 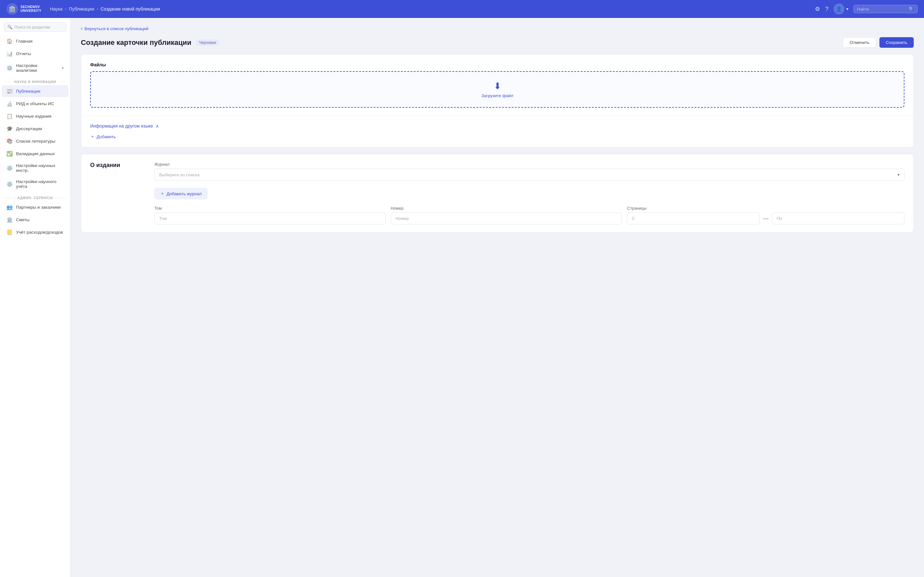 What do you see at coordinates (130, 9) in the screenshot?
I see `breadcrumb-current: Создание новой публикации` at bounding box center [130, 9].